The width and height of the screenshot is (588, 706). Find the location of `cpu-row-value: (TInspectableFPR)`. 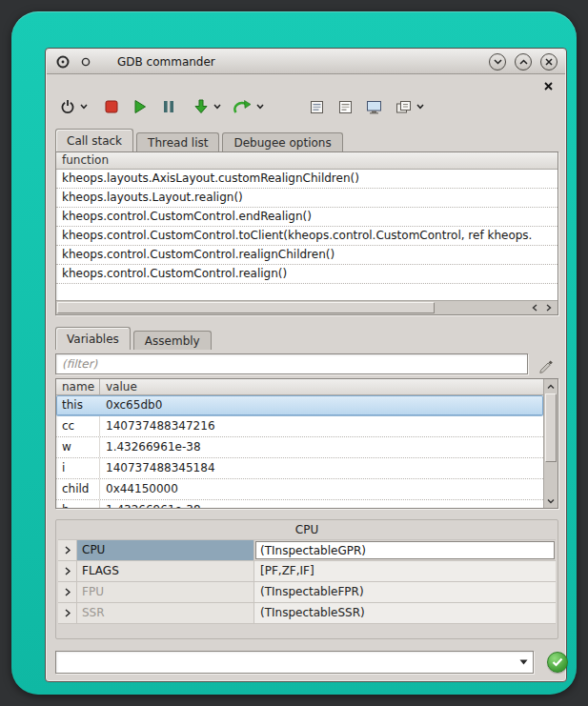

cpu-row-value: (TInspectableFPR) is located at coordinates (405, 593).